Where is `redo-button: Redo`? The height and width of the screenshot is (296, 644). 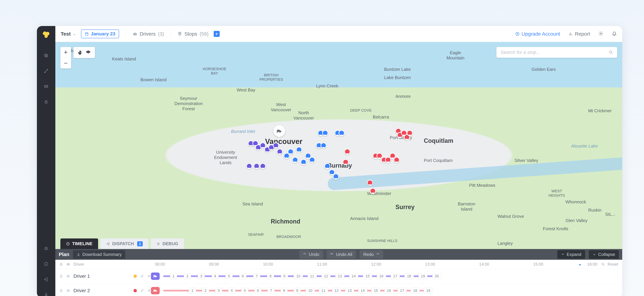
redo-button: Redo is located at coordinates (371, 254).